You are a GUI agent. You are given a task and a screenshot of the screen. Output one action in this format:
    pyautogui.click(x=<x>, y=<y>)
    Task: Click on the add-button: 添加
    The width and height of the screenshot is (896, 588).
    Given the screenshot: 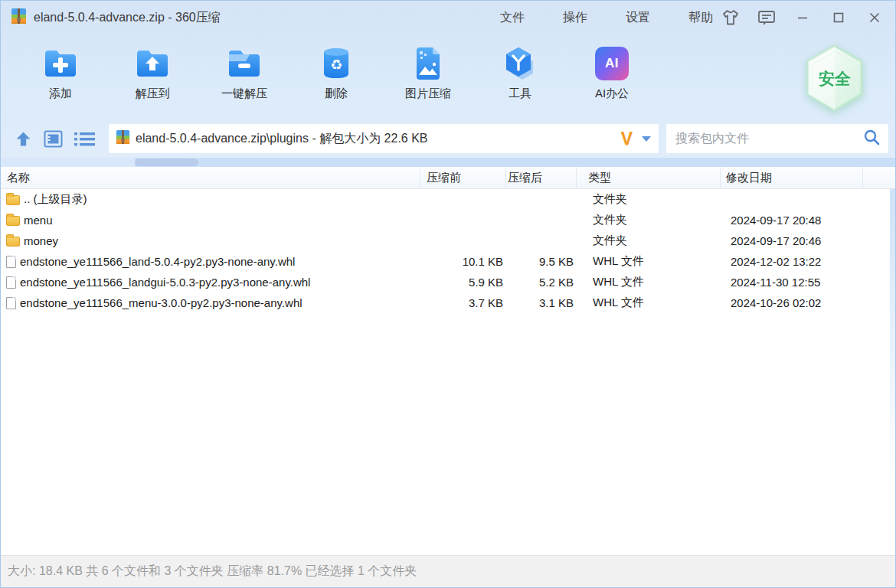 What is the action you would take?
    pyautogui.click(x=60, y=67)
    